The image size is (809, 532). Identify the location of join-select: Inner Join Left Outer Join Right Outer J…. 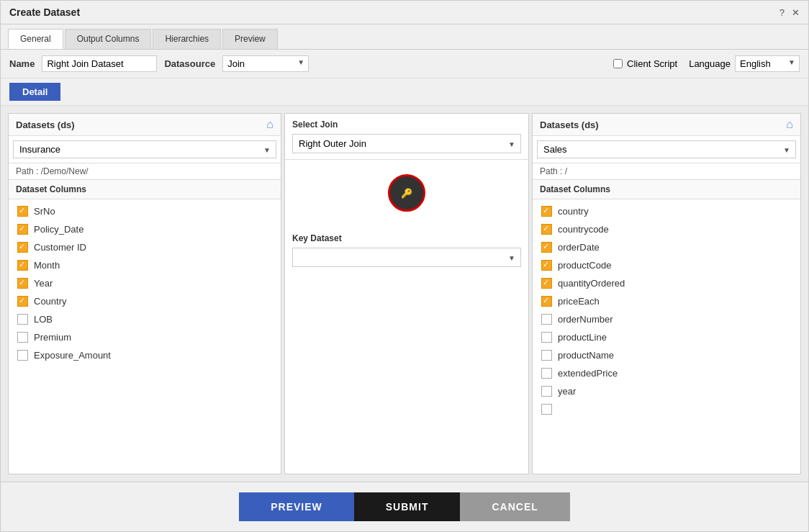
(407, 144).